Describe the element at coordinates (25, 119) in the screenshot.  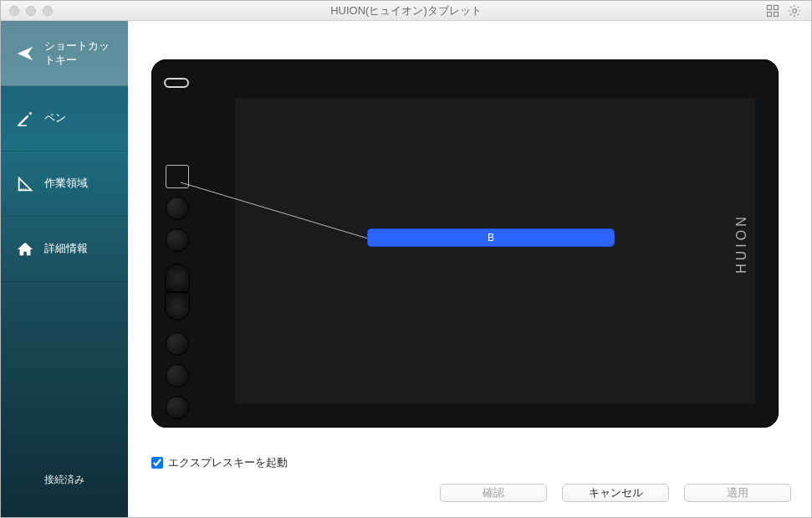
I see `pen-icon` at that location.